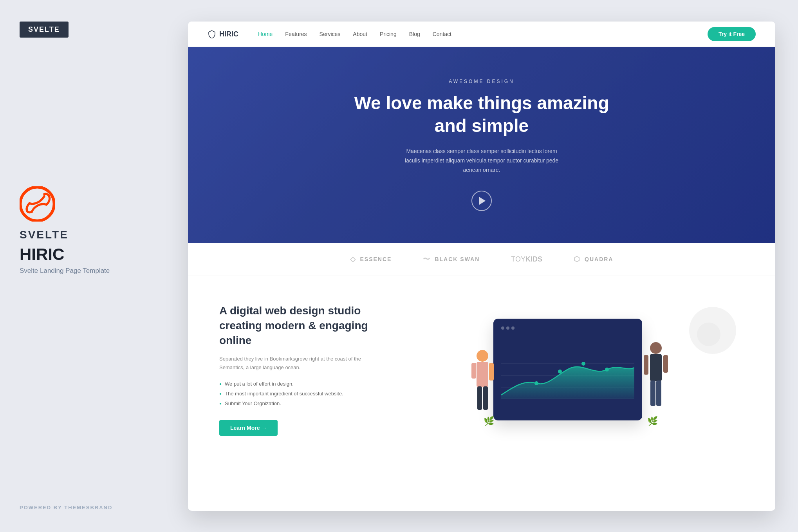 This screenshot has width=798, height=532. What do you see at coordinates (66, 507) in the screenshot?
I see `powered-by: POWERED BY THEMESBRAND` at bounding box center [66, 507].